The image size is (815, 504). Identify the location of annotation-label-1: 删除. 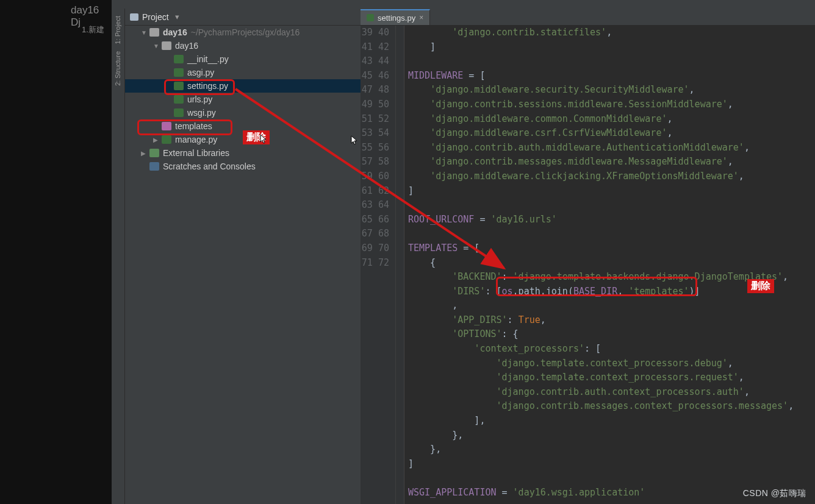
(256, 138).